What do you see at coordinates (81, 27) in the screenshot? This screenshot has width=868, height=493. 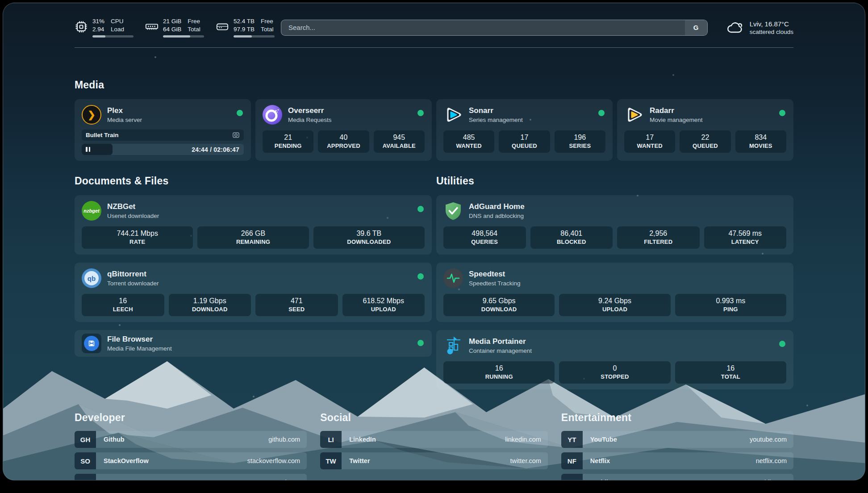 I see `cpu-icon` at bounding box center [81, 27].